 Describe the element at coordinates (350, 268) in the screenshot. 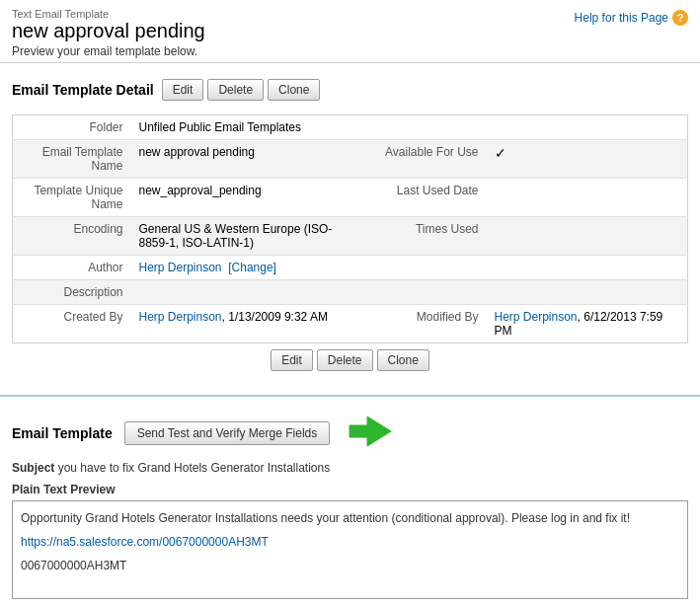

I see `table-row: Author Herp Derpinson [Change]` at that location.